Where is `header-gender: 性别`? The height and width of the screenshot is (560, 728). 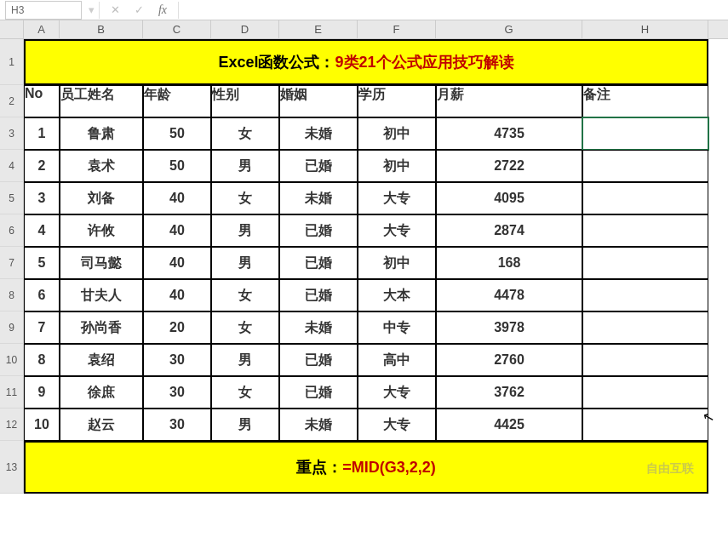
header-gender: 性别 is located at coordinates (245, 101).